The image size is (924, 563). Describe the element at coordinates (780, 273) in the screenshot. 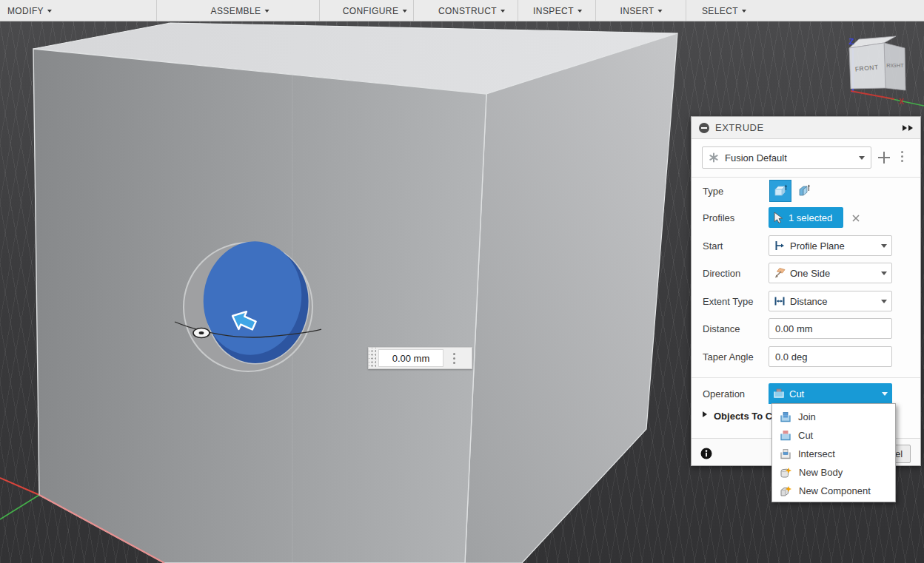

I see `one-side-icon` at that location.